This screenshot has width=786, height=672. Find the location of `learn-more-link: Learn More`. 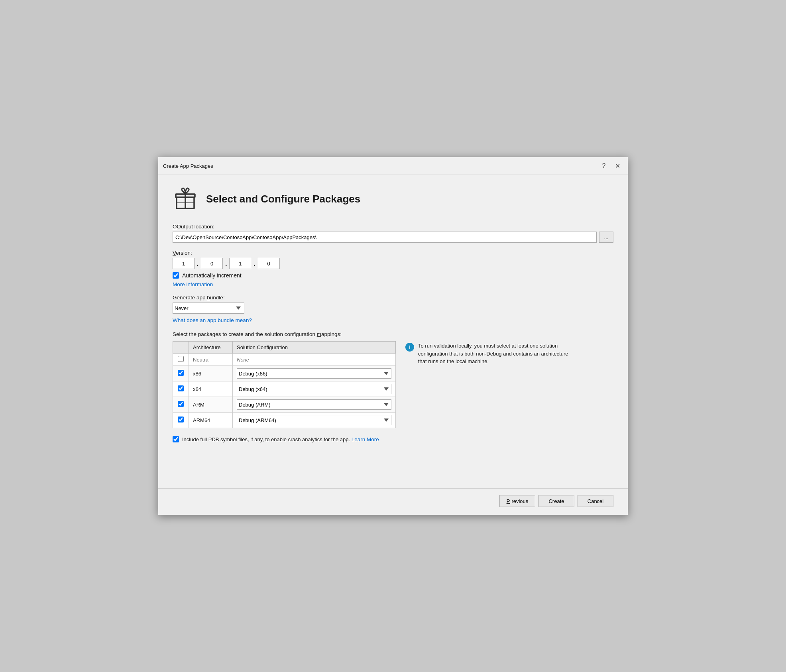

learn-more-link: Learn More is located at coordinates (365, 439).